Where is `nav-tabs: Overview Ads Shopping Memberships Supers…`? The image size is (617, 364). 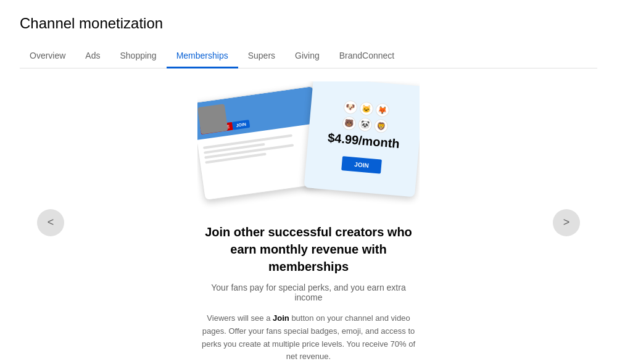 nav-tabs: Overview Ads Shopping Memberships Supers… is located at coordinates (308, 57).